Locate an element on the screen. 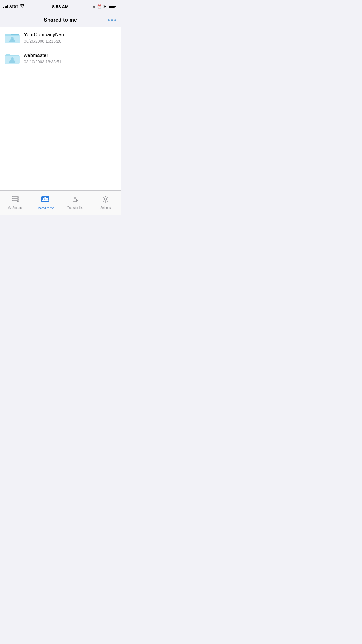 This screenshot has width=362, height=644. tab-settings-label: Settings is located at coordinates (106, 208).